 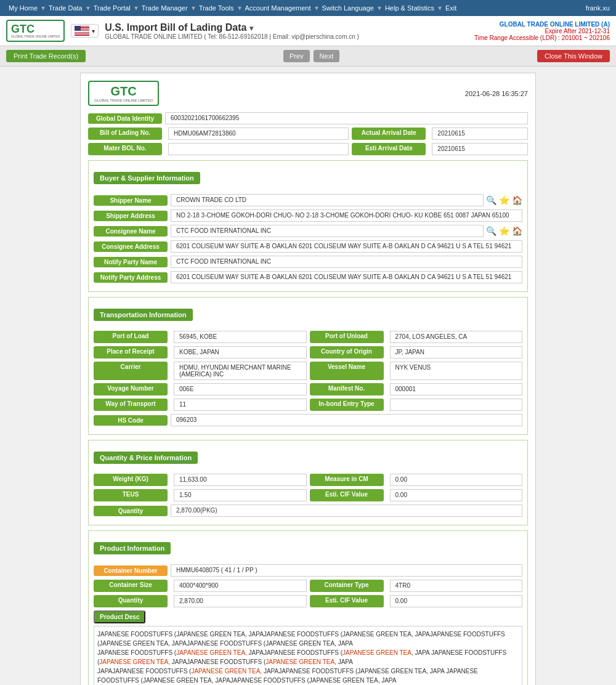 I want to click on container-number-row: Container Number HMMU6408075 ( 41 / 1 / …, so click(x=308, y=570).